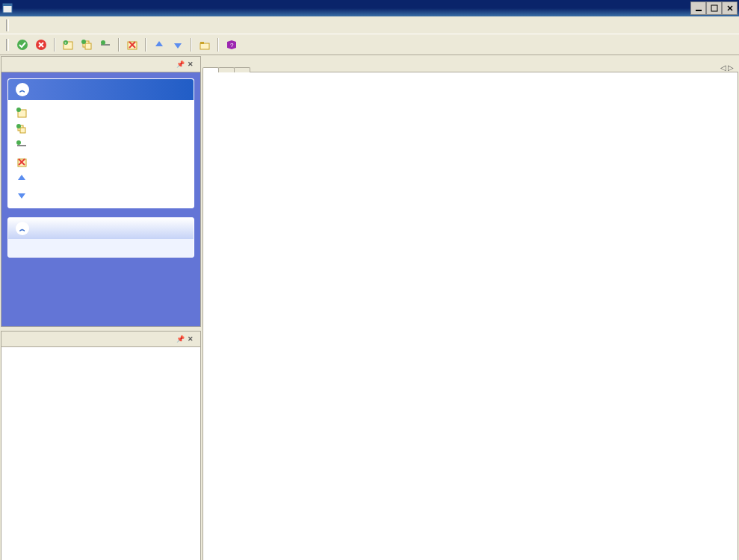 The width and height of the screenshot is (739, 560). Describe the element at coordinates (87, 45) in the screenshot. I see `add-submenu-button` at that location.